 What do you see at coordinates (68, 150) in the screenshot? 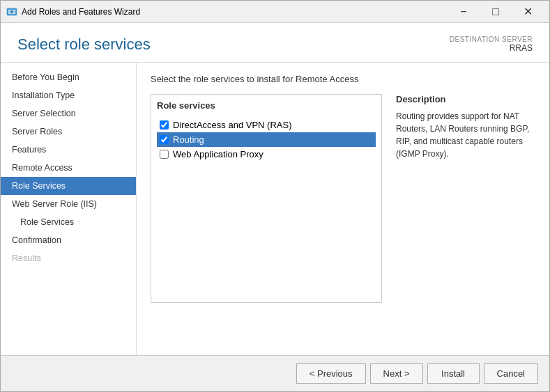
I see `sidebar-item-features: Features` at bounding box center [68, 150].